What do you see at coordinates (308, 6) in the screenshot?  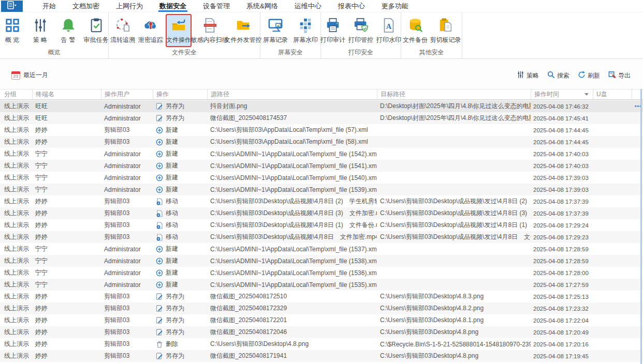 I see `menu-item: 运维中心` at bounding box center [308, 6].